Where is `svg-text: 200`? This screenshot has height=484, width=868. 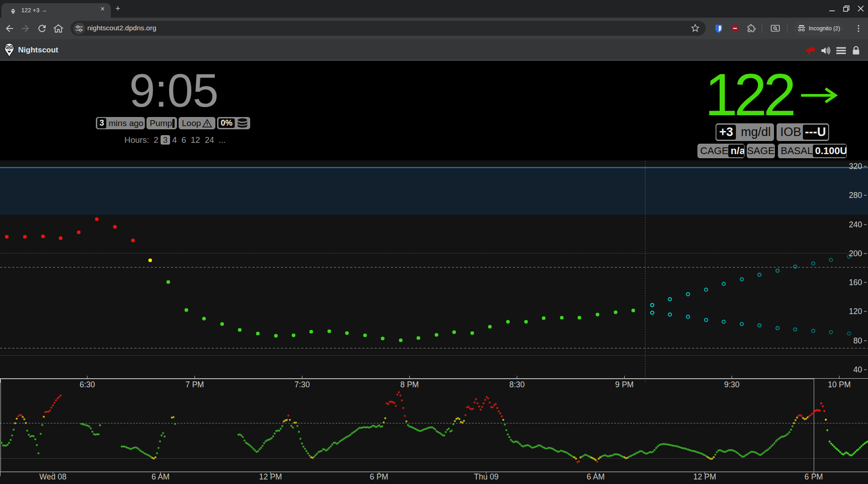
svg-text: 200 is located at coordinates (856, 254).